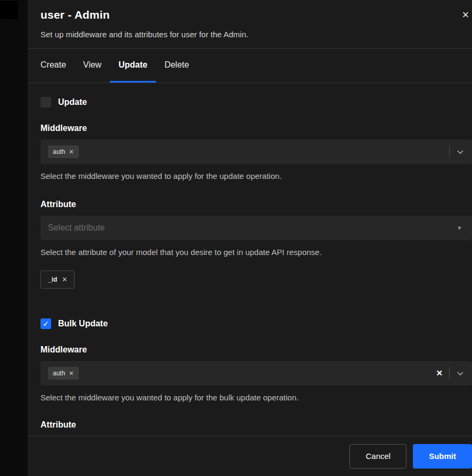 The height and width of the screenshot is (476, 472). What do you see at coordinates (83, 324) in the screenshot?
I see `bulk-update-checkbox-label: Bulk Update` at bounding box center [83, 324].